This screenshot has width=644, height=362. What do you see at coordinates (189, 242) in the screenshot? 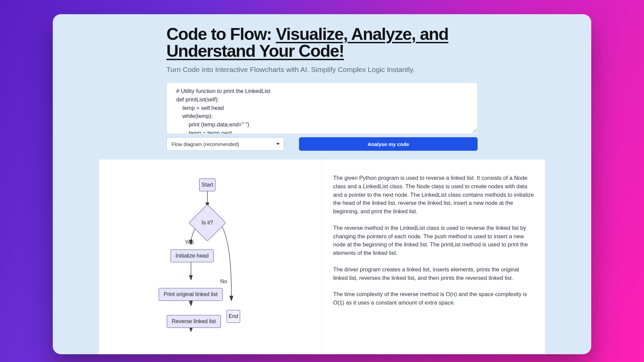
I see `edge-label-yes: Yes` at bounding box center [189, 242].